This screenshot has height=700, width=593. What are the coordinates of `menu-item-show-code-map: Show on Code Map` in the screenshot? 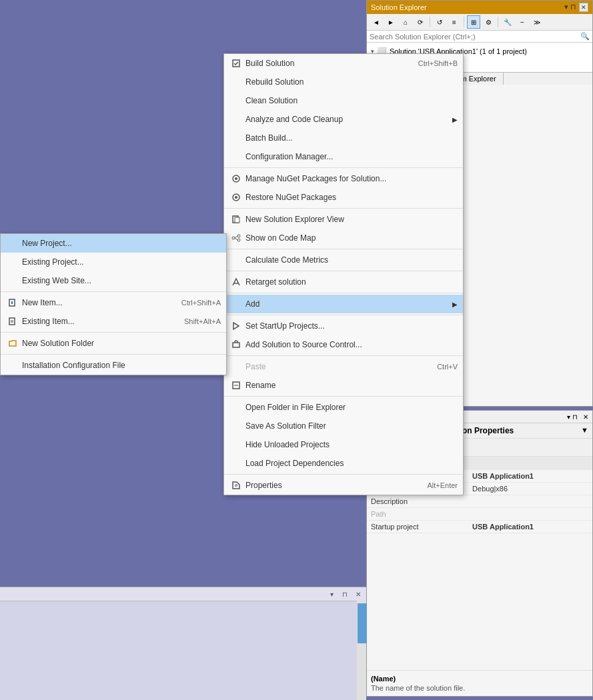 It's located at (344, 238).